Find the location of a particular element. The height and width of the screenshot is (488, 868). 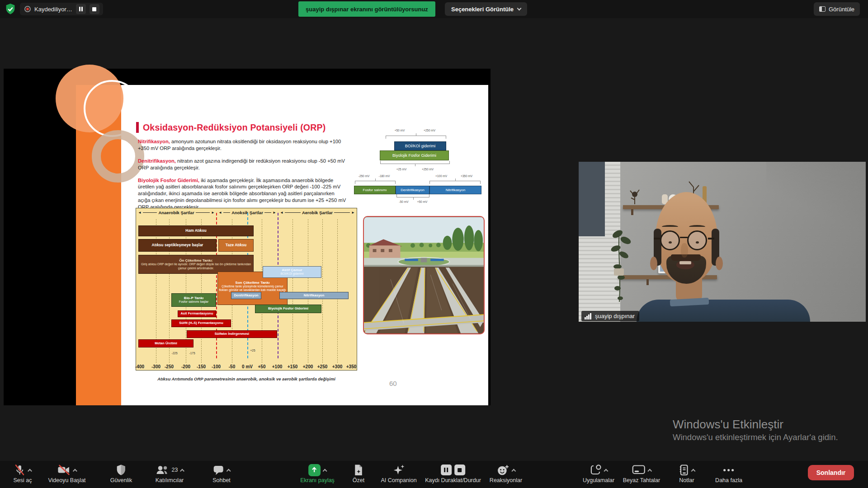

summary-doc-icon is located at coordinates (359, 470).